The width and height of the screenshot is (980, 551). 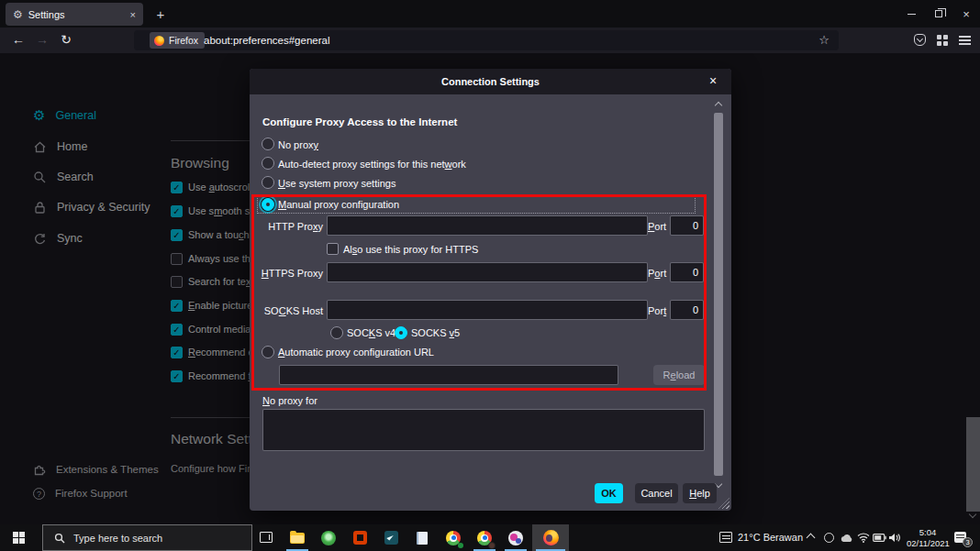 What do you see at coordinates (658, 226) in the screenshot?
I see `http-port-label: Port` at bounding box center [658, 226].